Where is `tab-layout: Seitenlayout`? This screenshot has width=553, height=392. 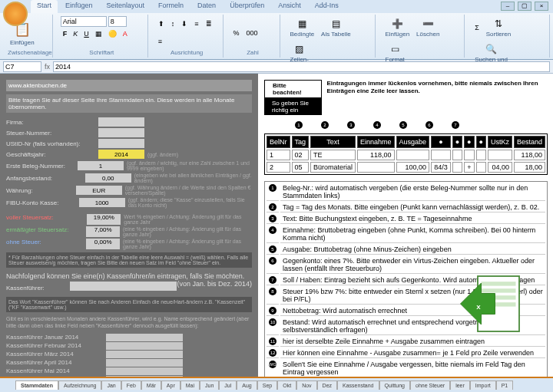 tab-layout: Seitenlayout is located at coordinates (126, 6).